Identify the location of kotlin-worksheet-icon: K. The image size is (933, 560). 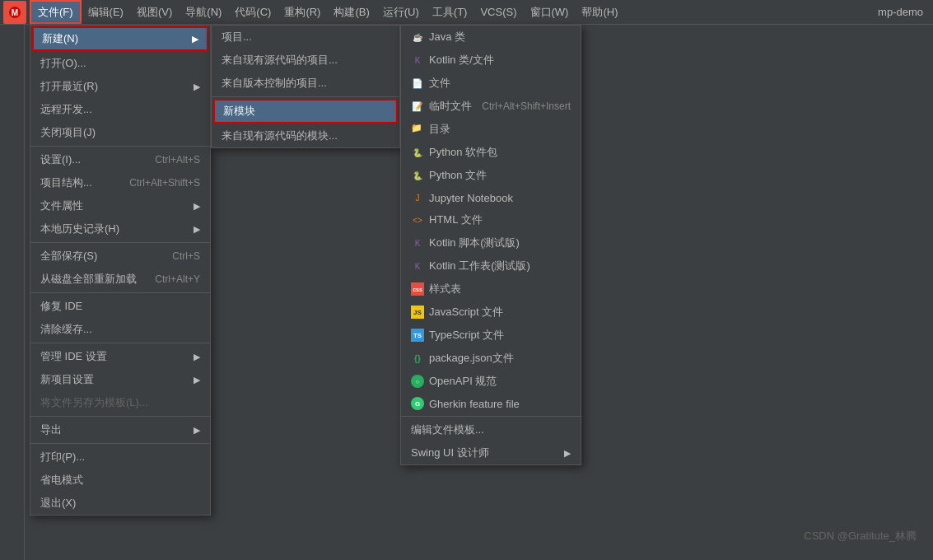
(418, 266).